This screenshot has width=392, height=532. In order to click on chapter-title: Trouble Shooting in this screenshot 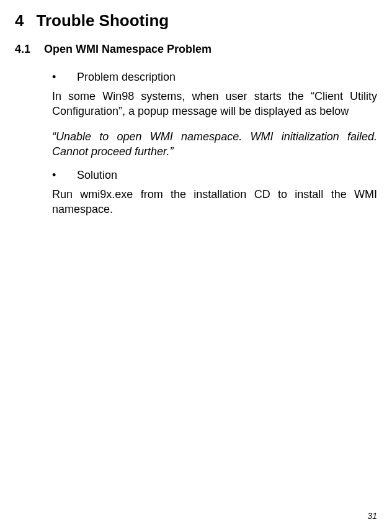, I will do `click(102, 20)`.